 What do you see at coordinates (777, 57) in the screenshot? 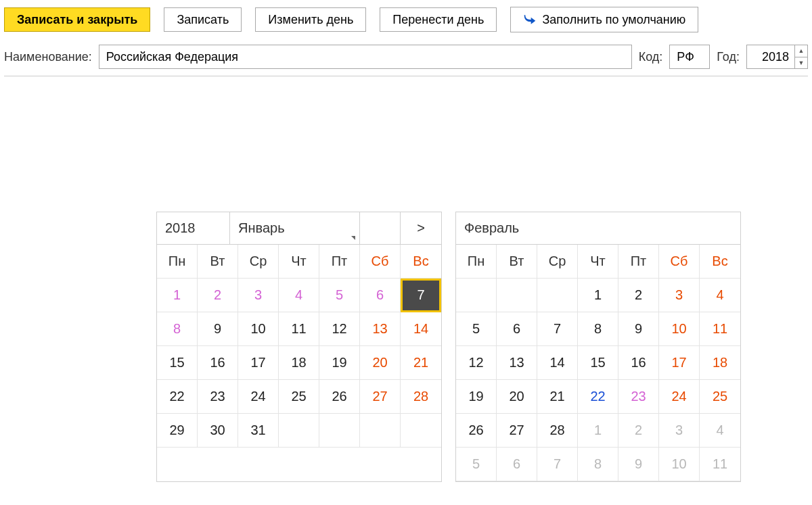
I see `year-spinner: ▲ ▼` at bounding box center [777, 57].